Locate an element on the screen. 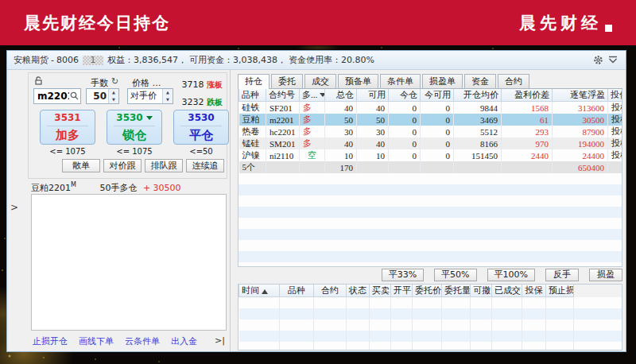 This screenshot has width=636, height=364. col-direction: 多... is located at coordinates (312, 95).